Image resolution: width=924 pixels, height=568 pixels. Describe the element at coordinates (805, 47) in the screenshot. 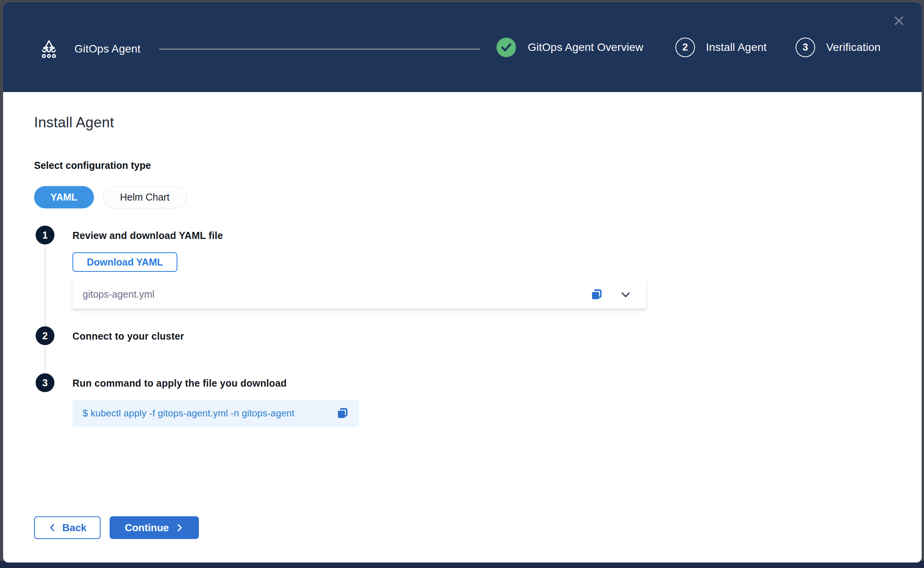

I see `step-3-circle: 3` at that location.